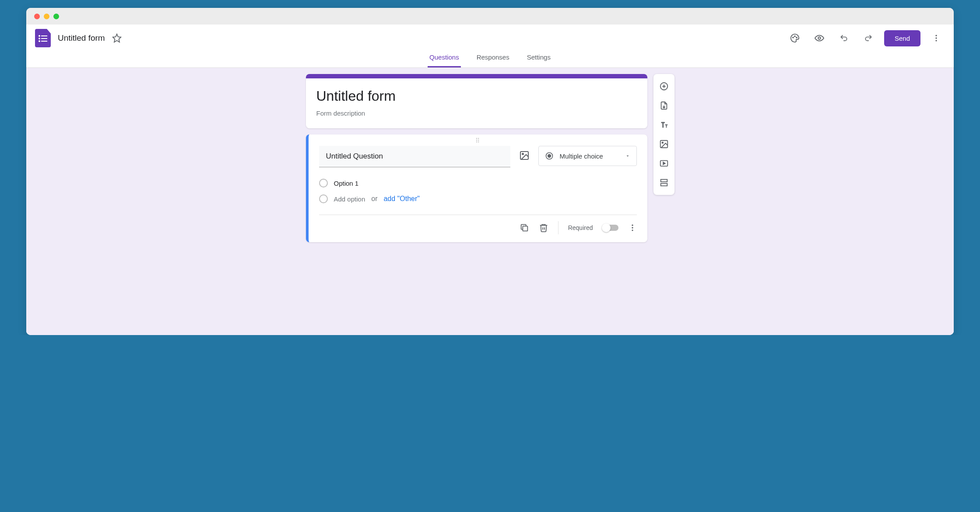  What do you see at coordinates (524, 228) in the screenshot?
I see `duplicate-icon` at bounding box center [524, 228].